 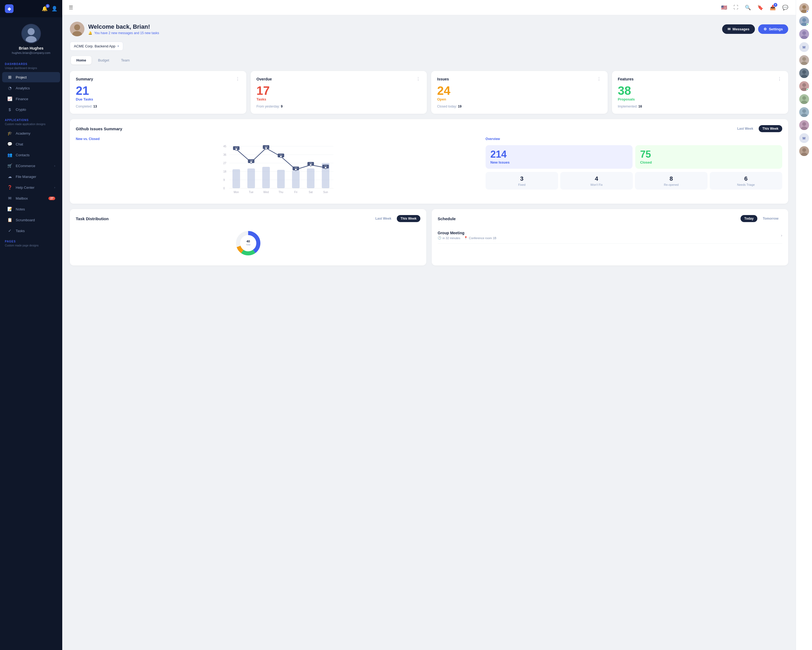 I want to click on applications-section-label: APPLICATIONS, so click(x=31, y=119).